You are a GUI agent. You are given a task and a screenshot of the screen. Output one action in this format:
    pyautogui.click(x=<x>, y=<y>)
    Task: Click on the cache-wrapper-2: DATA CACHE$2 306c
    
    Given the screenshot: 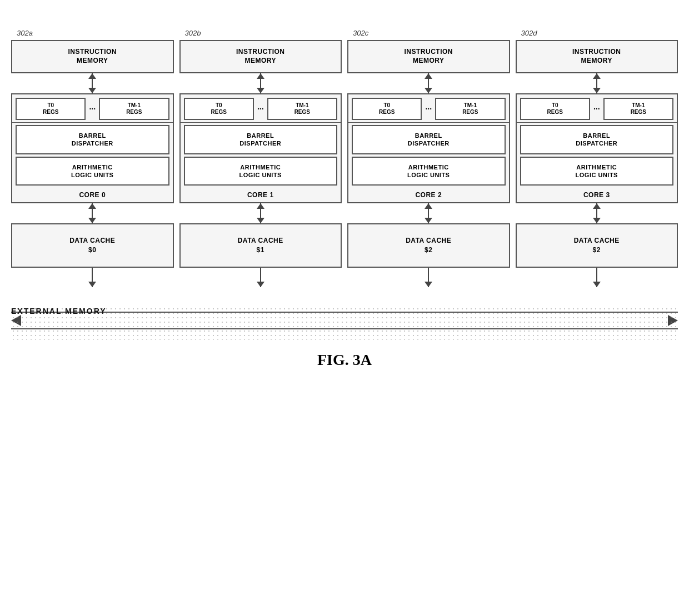 What is the action you would take?
    pyautogui.click(x=429, y=246)
    